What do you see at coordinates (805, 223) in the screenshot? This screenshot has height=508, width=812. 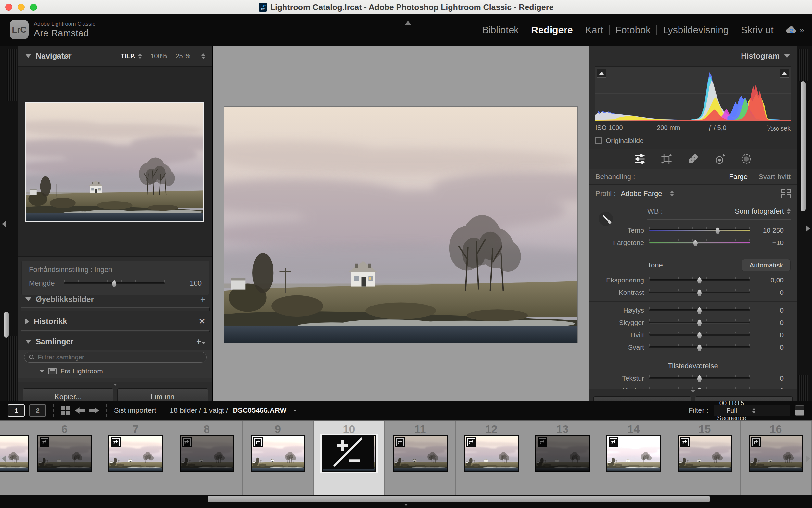 I see `right-panel-gutter` at bounding box center [805, 223].